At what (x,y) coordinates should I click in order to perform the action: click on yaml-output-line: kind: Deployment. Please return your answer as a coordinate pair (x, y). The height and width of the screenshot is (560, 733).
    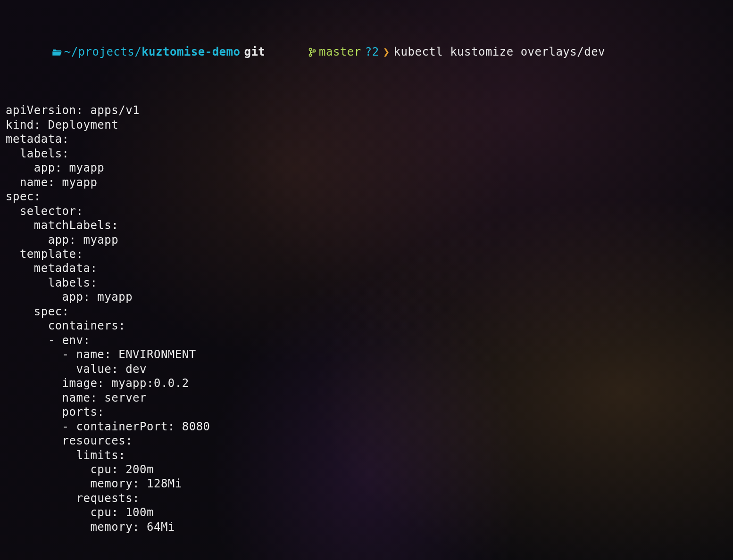
    Looking at the image, I should click on (366, 125).